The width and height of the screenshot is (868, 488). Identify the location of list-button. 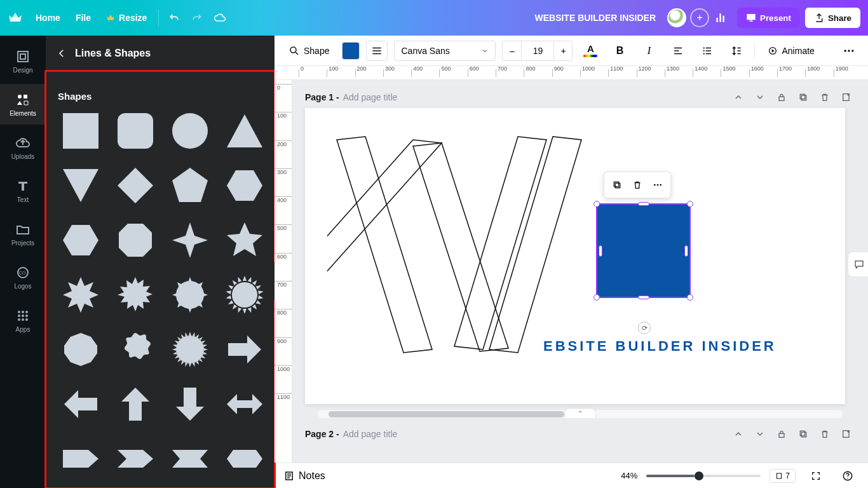
(707, 51).